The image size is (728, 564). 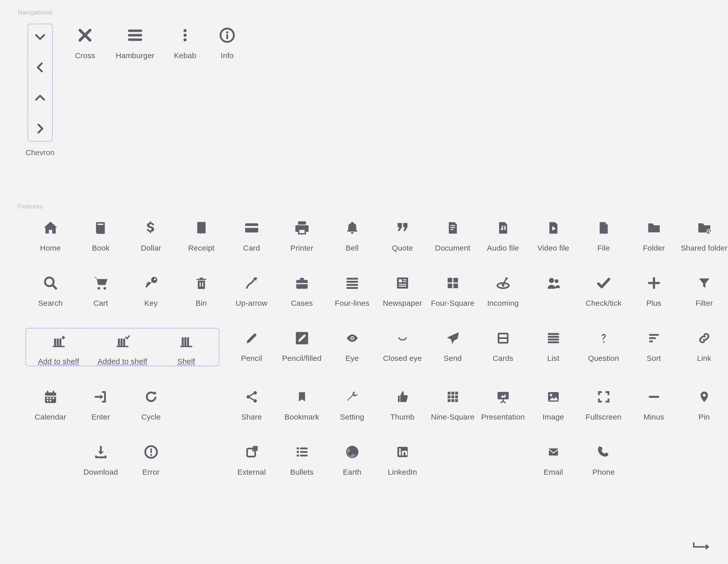 I want to click on cases-label: Cases, so click(x=302, y=303).